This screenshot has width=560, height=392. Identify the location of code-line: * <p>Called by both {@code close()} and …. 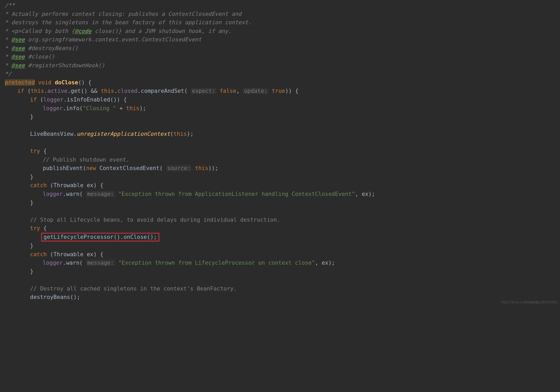
(280, 31).